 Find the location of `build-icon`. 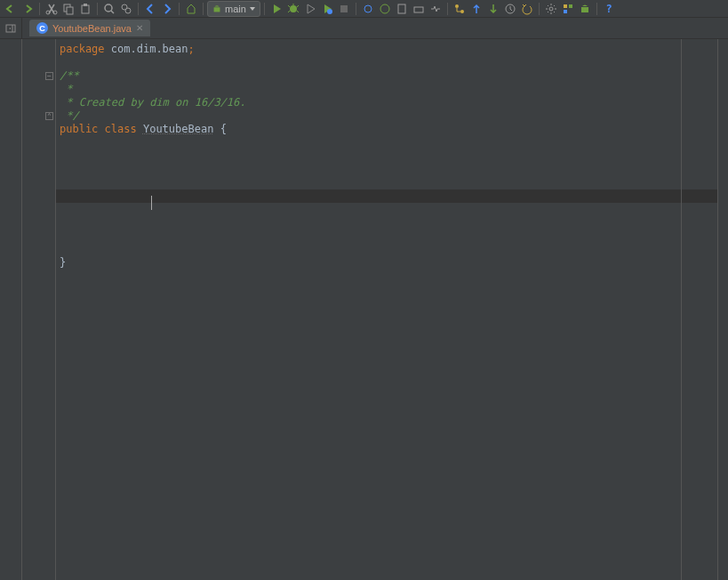

build-icon is located at coordinates (191, 9).